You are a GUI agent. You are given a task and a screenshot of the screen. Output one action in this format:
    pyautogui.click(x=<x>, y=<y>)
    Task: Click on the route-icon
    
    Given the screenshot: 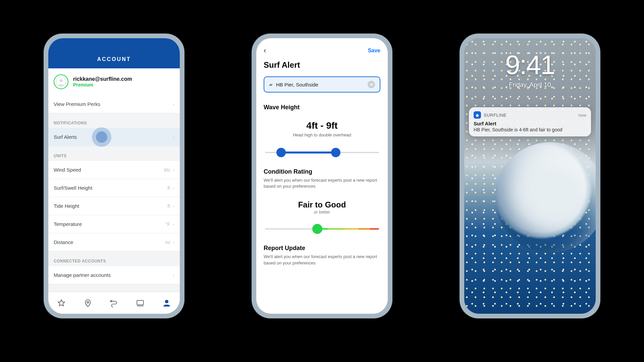 What is the action you would take?
    pyautogui.click(x=114, y=303)
    